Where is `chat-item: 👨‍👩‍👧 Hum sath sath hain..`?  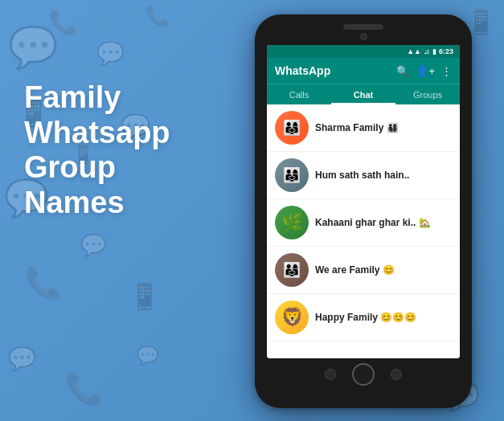
chat-item: 👨‍👩‍👧 Hum sath sath hain.. is located at coordinates (363, 175).